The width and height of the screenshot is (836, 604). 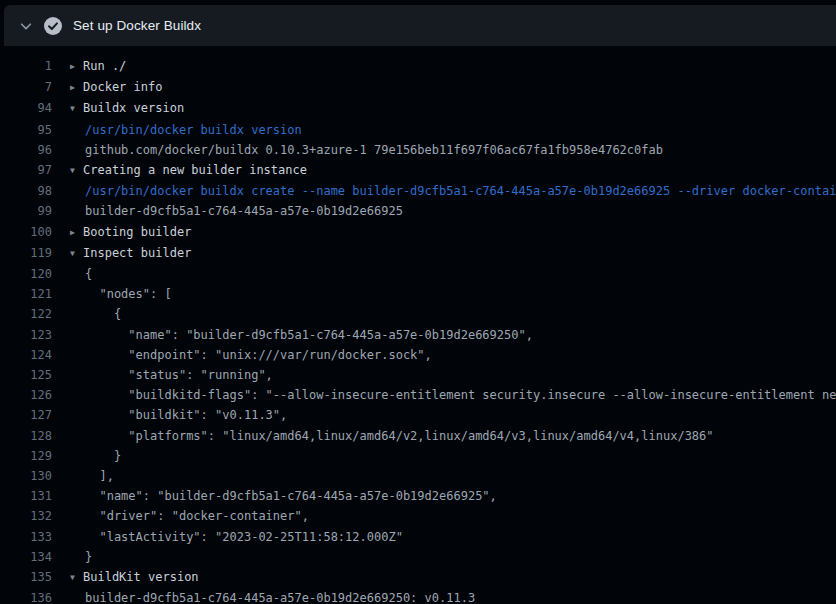 What do you see at coordinates (130, 254) in the screenshot?
I see `log-line-text: ▼Inspect builder` at bounding box center [130, 254].